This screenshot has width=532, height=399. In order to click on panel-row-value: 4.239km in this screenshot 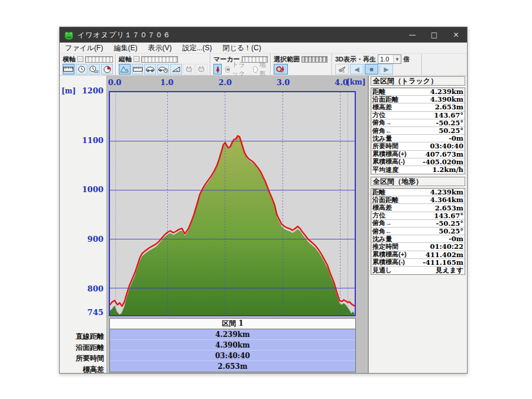, I will do `click(447, 192)`.